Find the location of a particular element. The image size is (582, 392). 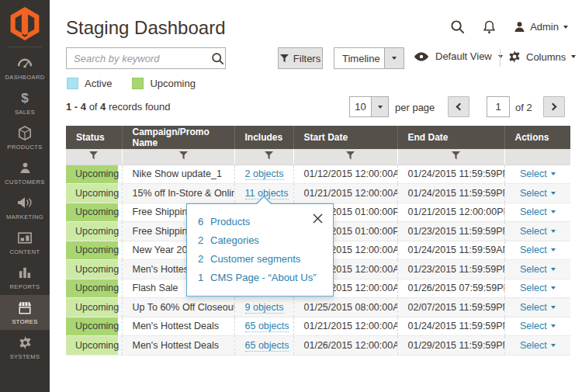

user-icon is located at coordinates (520, 26).